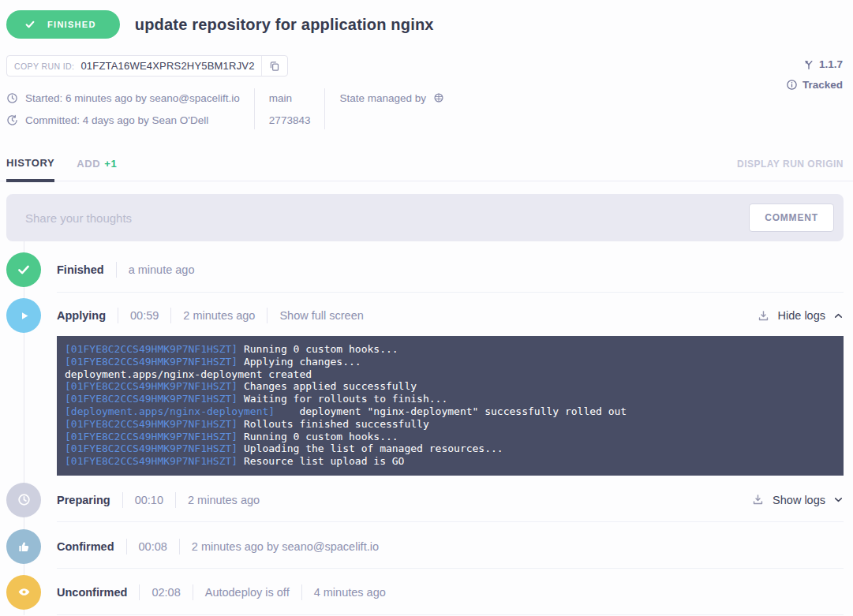 This screenshot has height=616, width=853. I want to click on clock-icon, so click(13, 98).